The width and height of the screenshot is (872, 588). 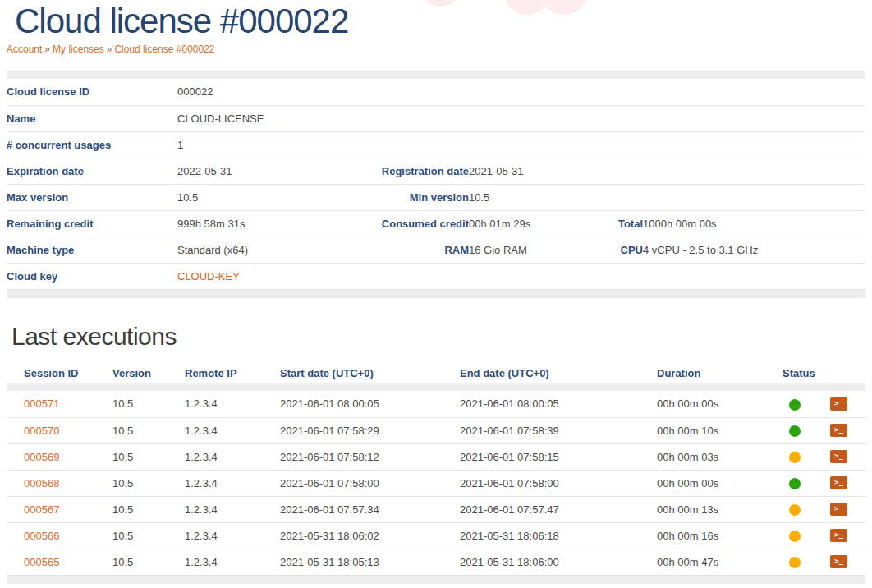 What do you see at coordinates (436, 404) in the screenshot?
I see `execution-row: 000571 10.5 1.2.3.4 2021-06-01 08:00:05 …` at bounding box center [436, 404].